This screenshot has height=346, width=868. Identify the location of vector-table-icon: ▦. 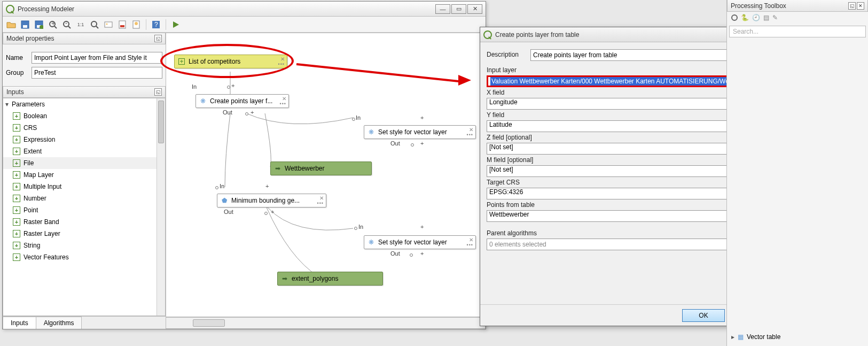
(740, 337).